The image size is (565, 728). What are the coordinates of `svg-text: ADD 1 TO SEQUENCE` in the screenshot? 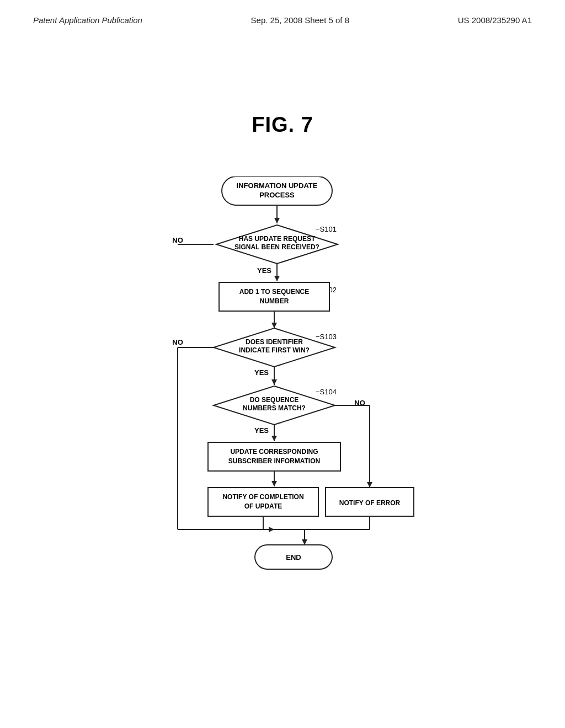 It's located at (274, 292).